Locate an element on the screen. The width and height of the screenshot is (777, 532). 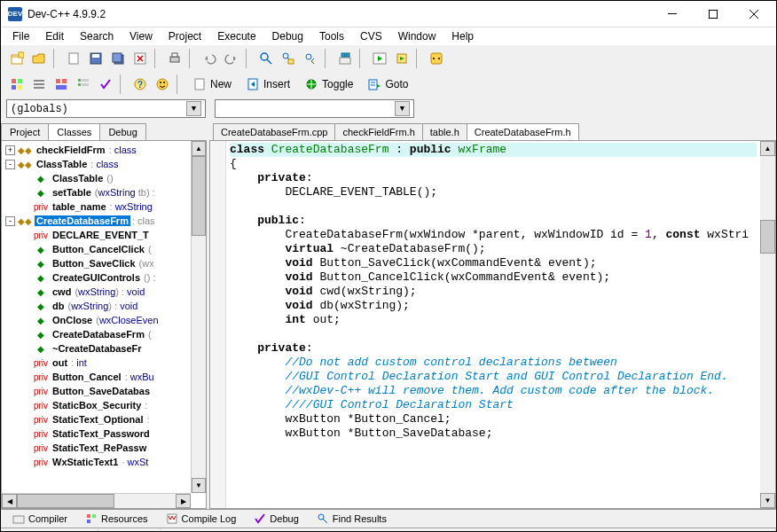
menu-window: Window is located at coordinates (417, 36).